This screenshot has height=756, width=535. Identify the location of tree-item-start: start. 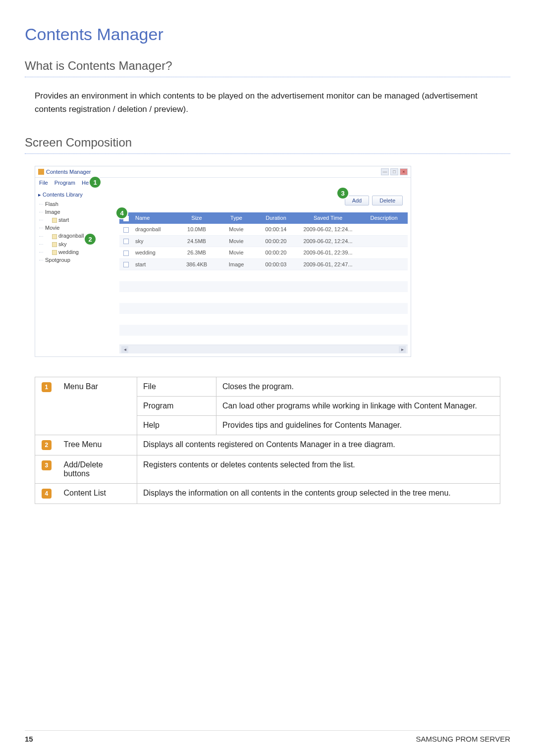
(77, 220).